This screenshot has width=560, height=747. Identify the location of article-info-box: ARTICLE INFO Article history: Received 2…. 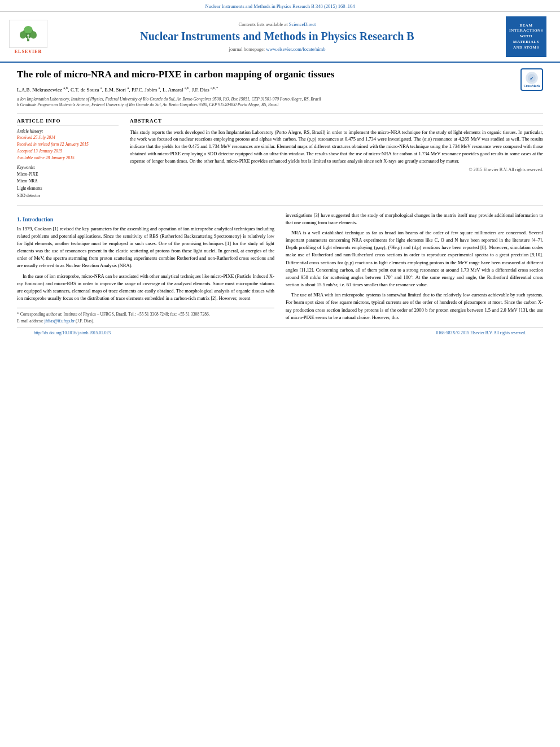
(68, 159).